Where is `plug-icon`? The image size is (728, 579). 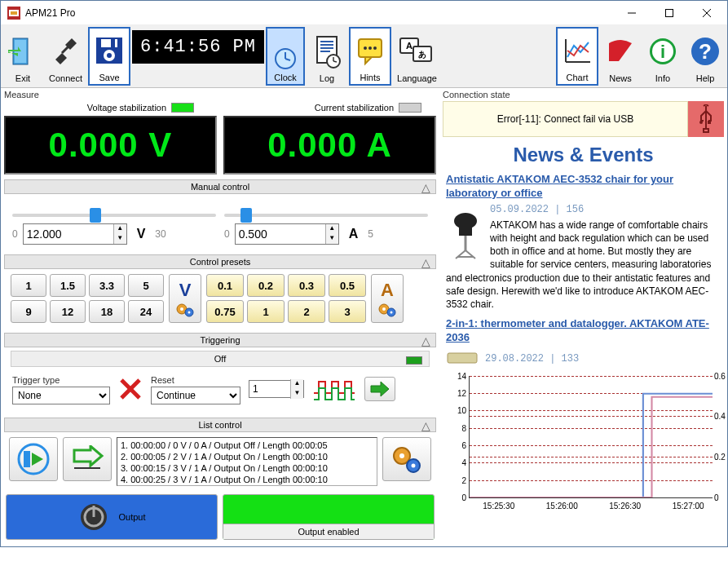 plug-icon is located at coordinates (65, 51).